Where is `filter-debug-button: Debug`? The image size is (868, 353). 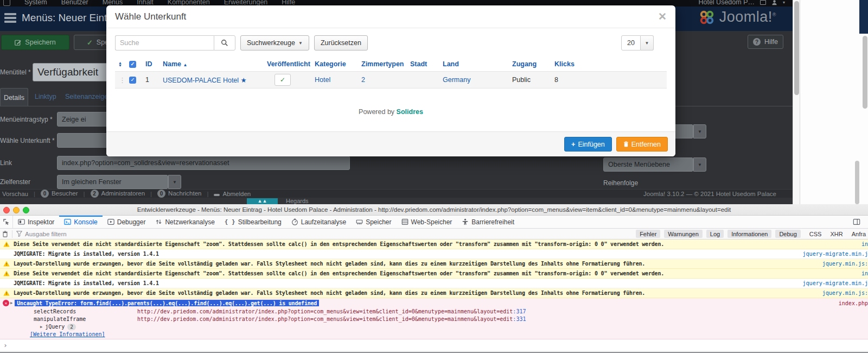 filter-debug-button: Debug is located at coordinates (788, 234).